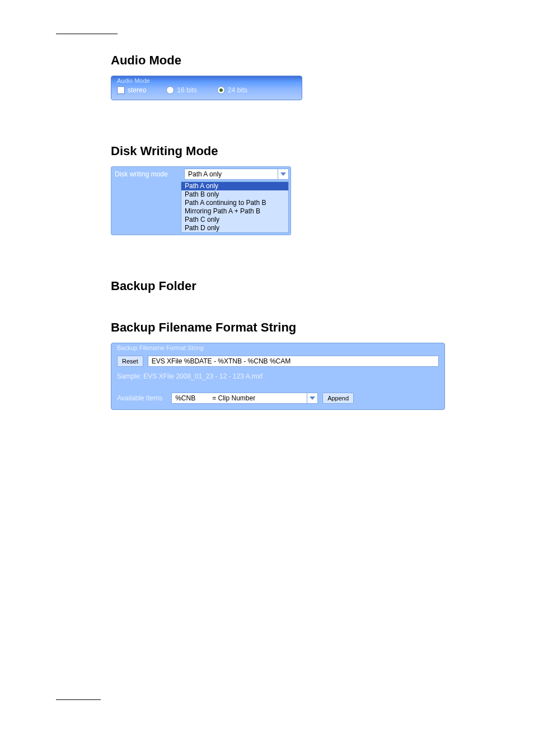  Describe the element at coordinates (201, 200) in the screenshot. I see `disk-writing-mode-panel: Disk writing mode Path A only Path A onl…` at that location.